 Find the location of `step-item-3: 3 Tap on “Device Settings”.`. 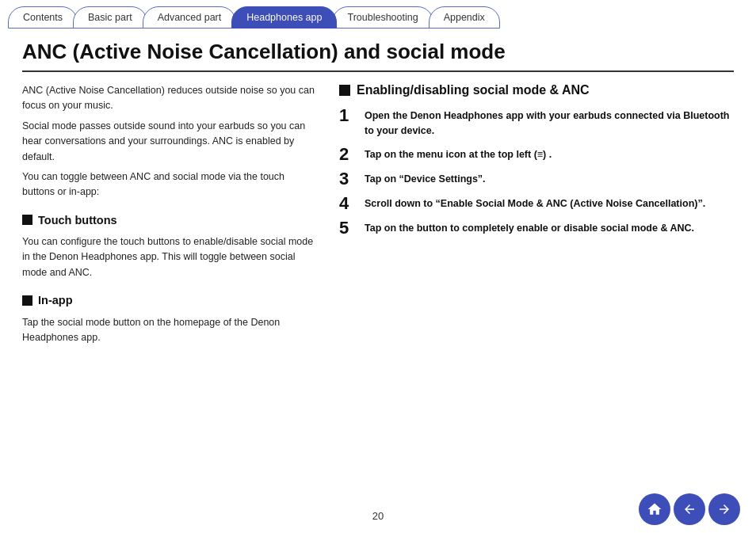

step-item-3: 3 Tap on “Device Settings”. is located at coordinates (536, 180).